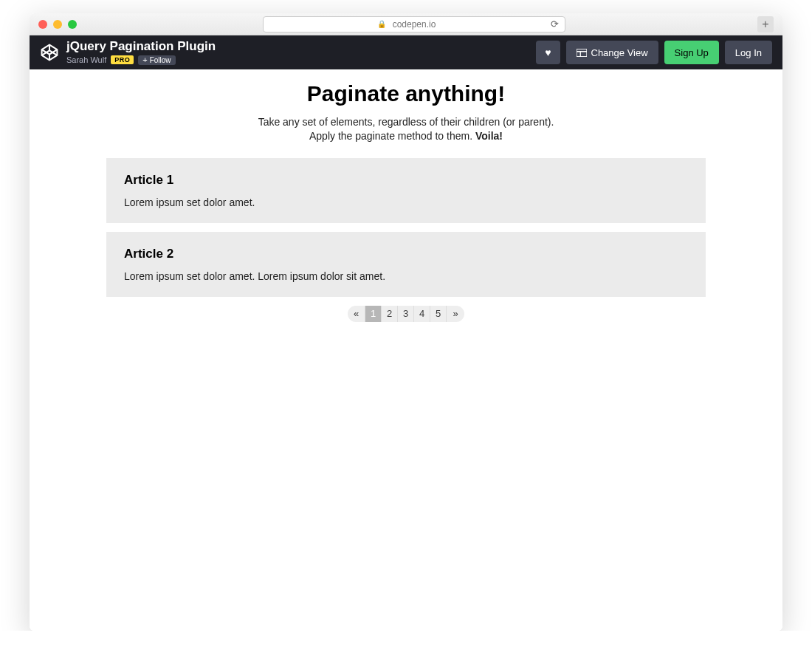 Image resolution: width=812 pixels, height=658 pixels. I want to click on follow-label: Follow, so click(161, 61).